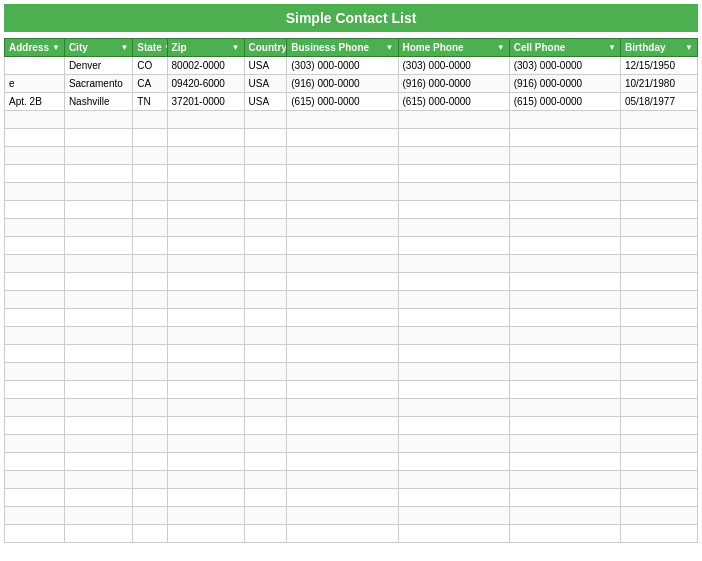  I want to click on col-header-birthday: Birthday▼, so click(658, 48).